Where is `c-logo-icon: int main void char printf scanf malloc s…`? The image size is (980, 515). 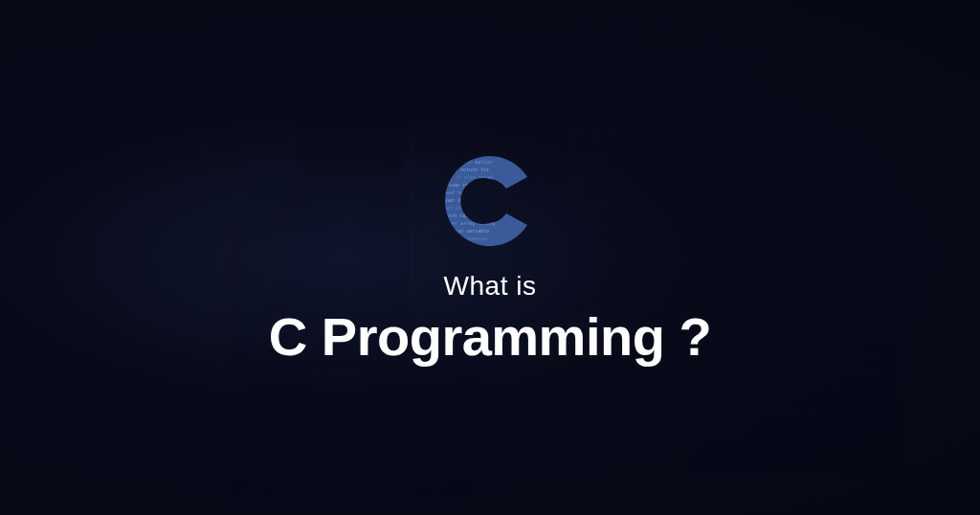
c-logo-icon: int main void char printf scanf malloc s… is located at coordinates (490, 201).